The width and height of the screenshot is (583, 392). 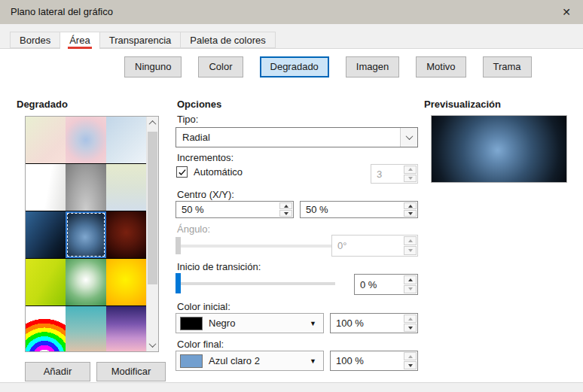 I want to click on check-icon, so click(x=182, y=172).